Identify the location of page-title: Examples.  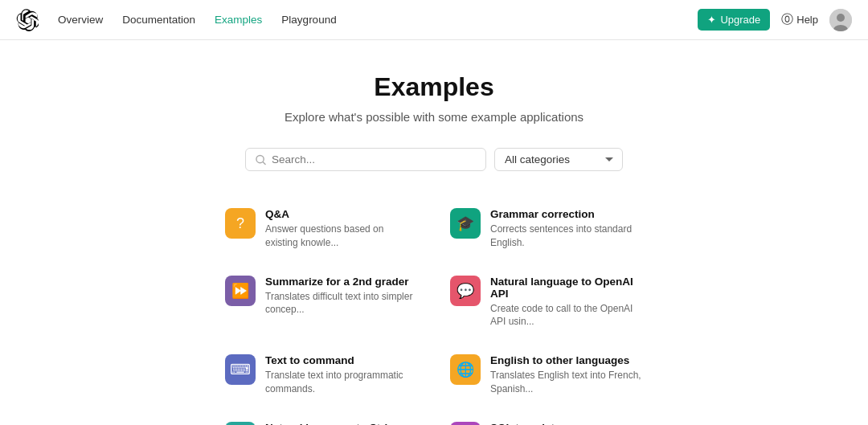
(434, 87).